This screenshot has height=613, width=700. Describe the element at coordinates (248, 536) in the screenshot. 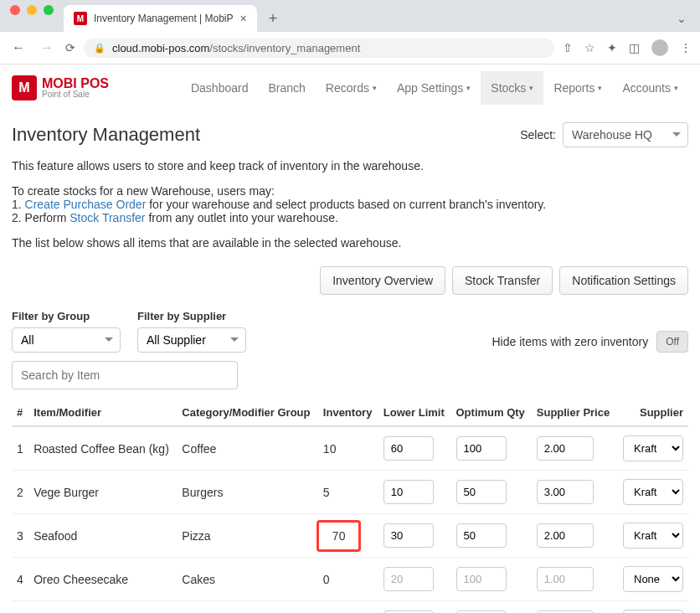

I see `cell-category: Pizza` at that location.